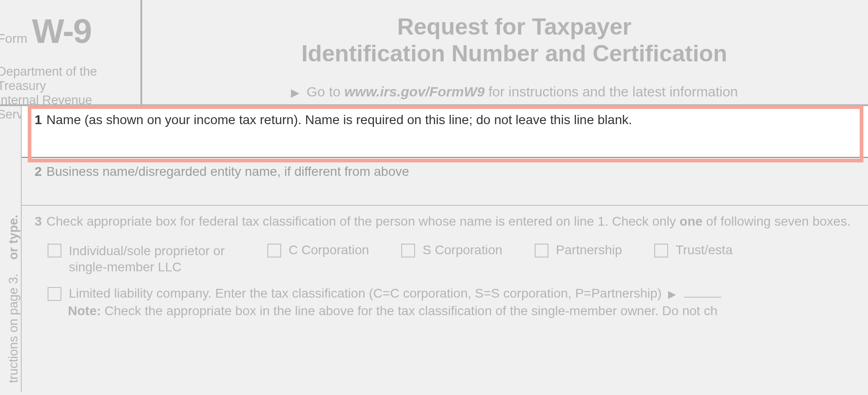  Describe the element at coordinates (363, 221) in the screenshot. I see `field-3-text-pre: Check appropriate box for federal tax cl…` at that location.